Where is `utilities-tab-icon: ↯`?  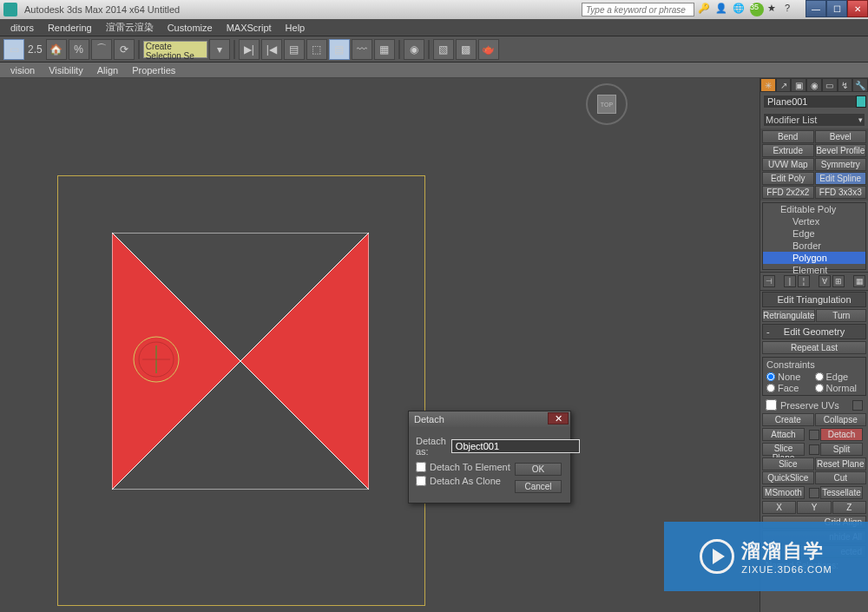
utilities-tab-icon: ↯ is located at coordinates (845, 85).